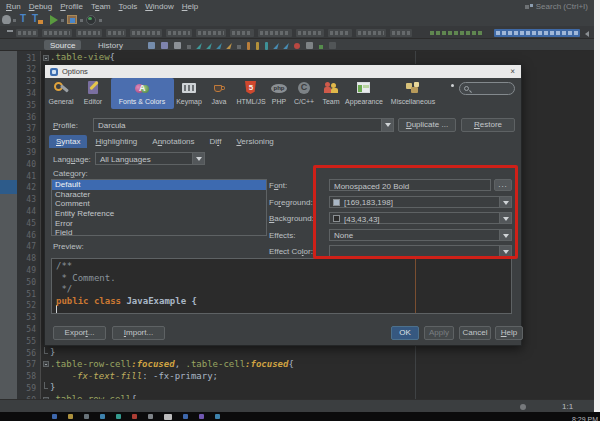 The height and width of the screenshot is (421, 600). Describe the element at coordinates (216, 142) in the screenshot. I see `tab-diff: Diff` at that location.